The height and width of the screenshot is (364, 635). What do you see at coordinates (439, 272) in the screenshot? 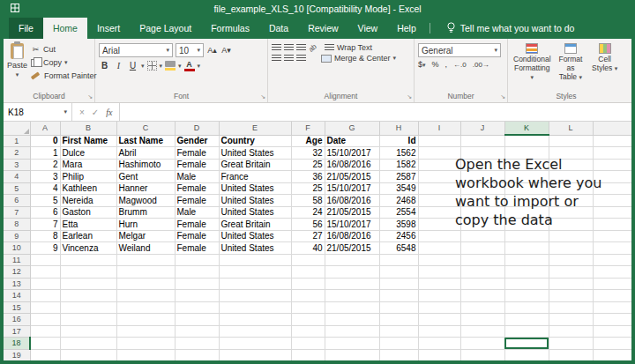
I see `cell-I12` at bounding box center [439, 272].